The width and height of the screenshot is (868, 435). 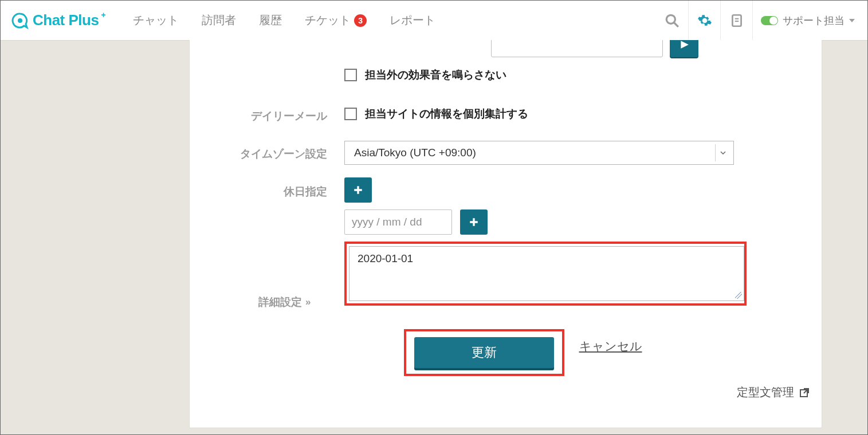 What do you see at coordinates (250, 302) in the screenshot?
I see `advanced-settings-toggle: 詳細設定 »` at bounding box center [250, 302].